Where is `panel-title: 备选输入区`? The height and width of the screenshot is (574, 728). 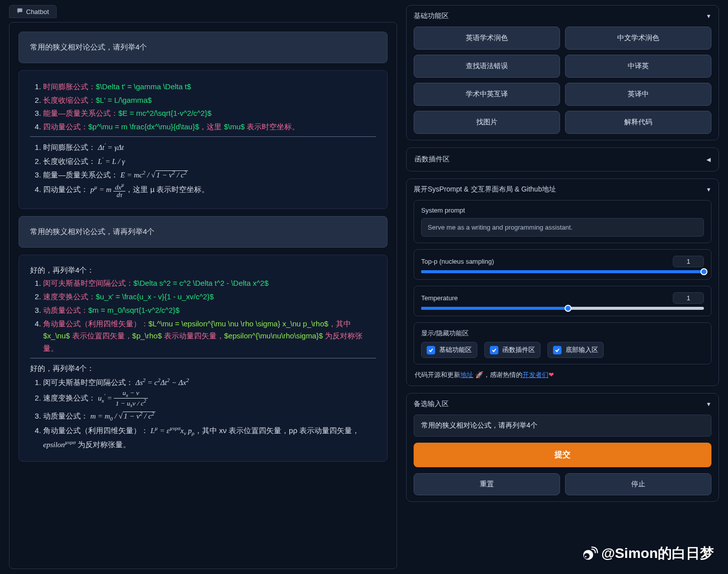 panel-title: 备选输入区 is located at coordinates (431, 404).